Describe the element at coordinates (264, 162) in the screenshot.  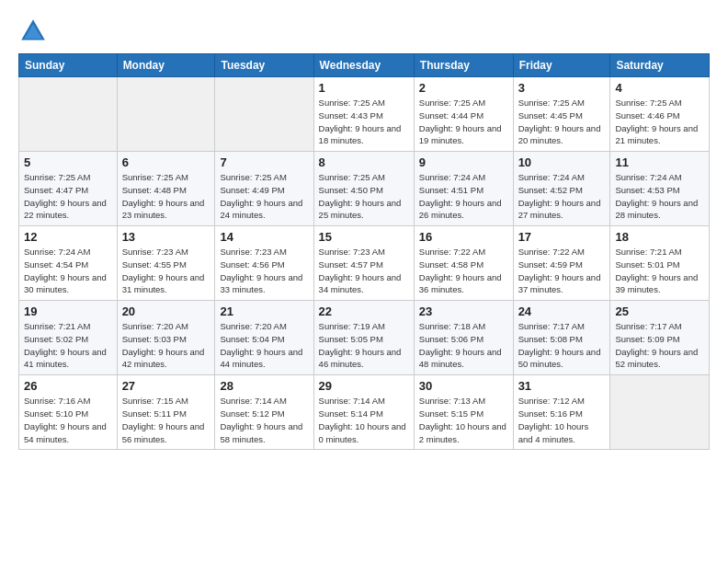
I see `day-number: 7` at that location.